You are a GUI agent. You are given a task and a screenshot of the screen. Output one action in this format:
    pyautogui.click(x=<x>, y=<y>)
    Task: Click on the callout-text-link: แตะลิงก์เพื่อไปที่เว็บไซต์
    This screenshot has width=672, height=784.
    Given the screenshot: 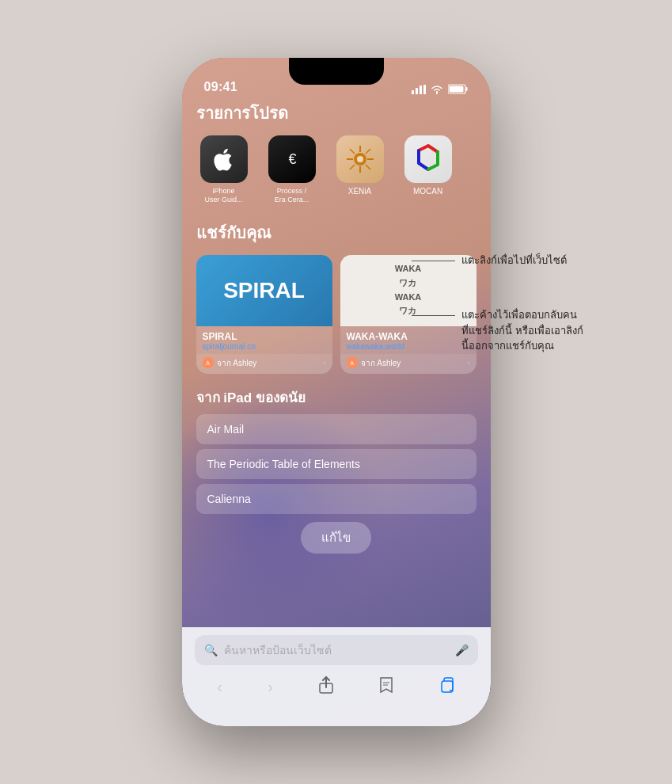 What is the action you would take?
    pyautogui.click(x=514, y=261)
    